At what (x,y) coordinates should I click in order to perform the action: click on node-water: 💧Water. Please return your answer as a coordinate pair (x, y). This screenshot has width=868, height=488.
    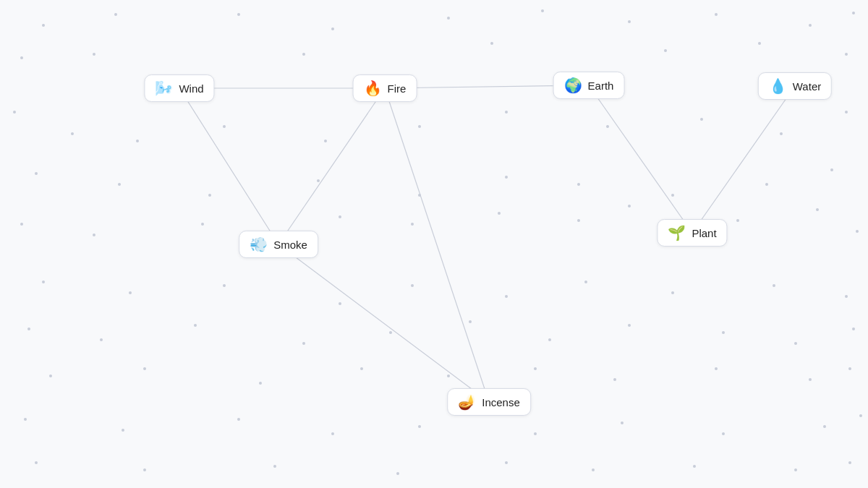
    Looking at the image, I should click on (795, 86).